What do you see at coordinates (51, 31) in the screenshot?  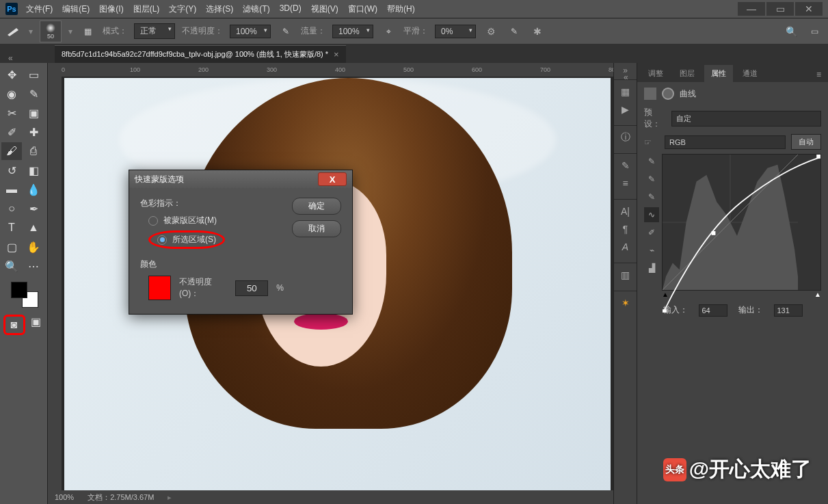 I see `brush-preset-picker: 50` at bounding box center [51, 31].